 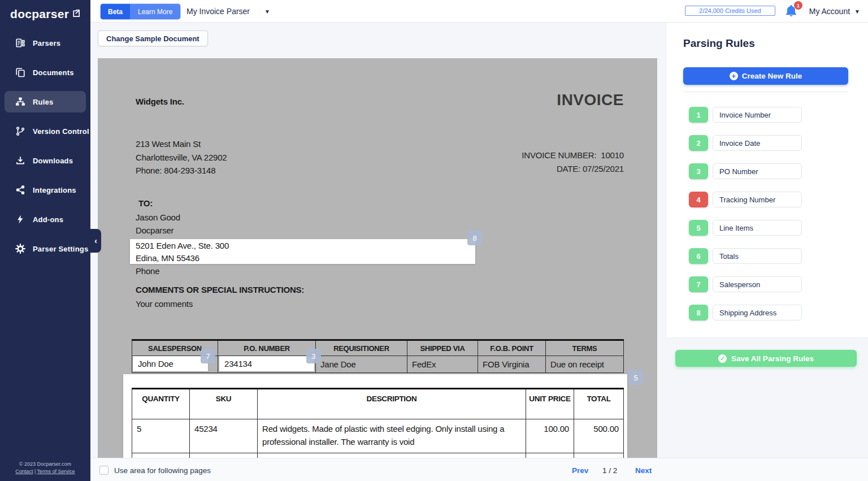 I want to click on sidebar-item-label: Rules, so click(x=43, y=102).